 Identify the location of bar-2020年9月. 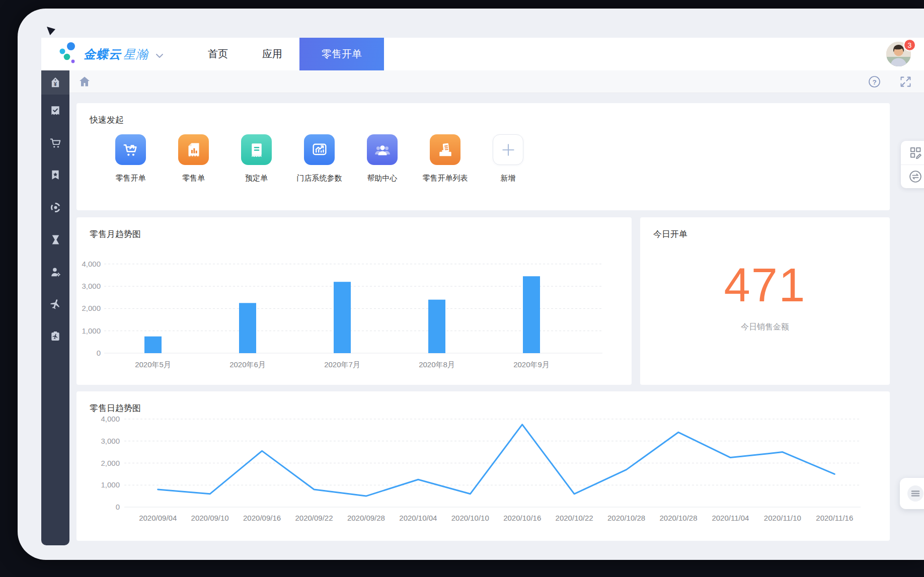
(531, 315).